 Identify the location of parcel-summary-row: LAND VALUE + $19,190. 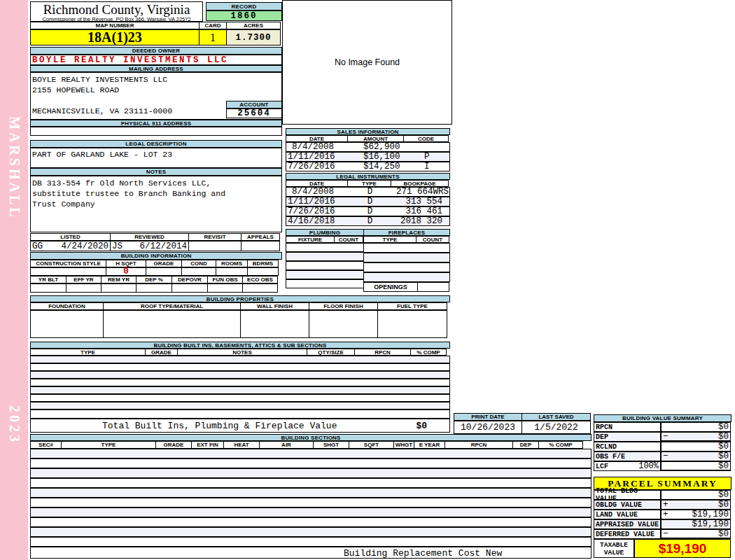
(662, 514).